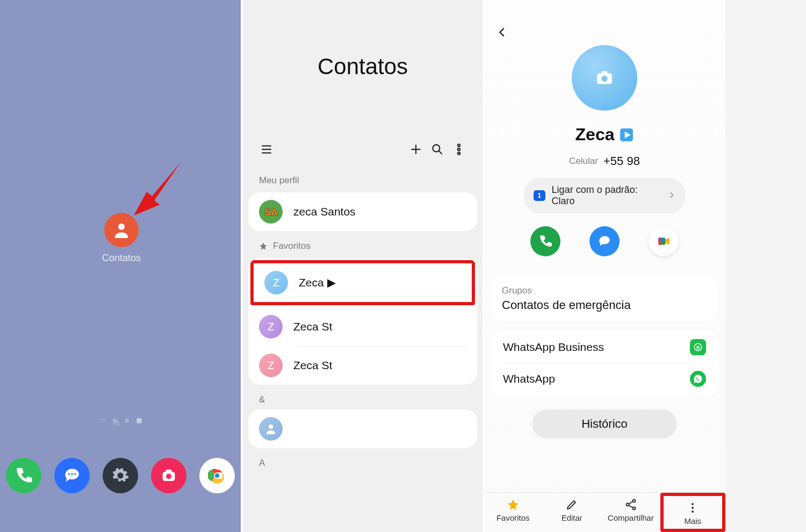 The image size is (806, 532). What do you see at coordinates (672, 196) in the screenshot?
I see `chevron-right-icon` at bounding box center [672, 196].